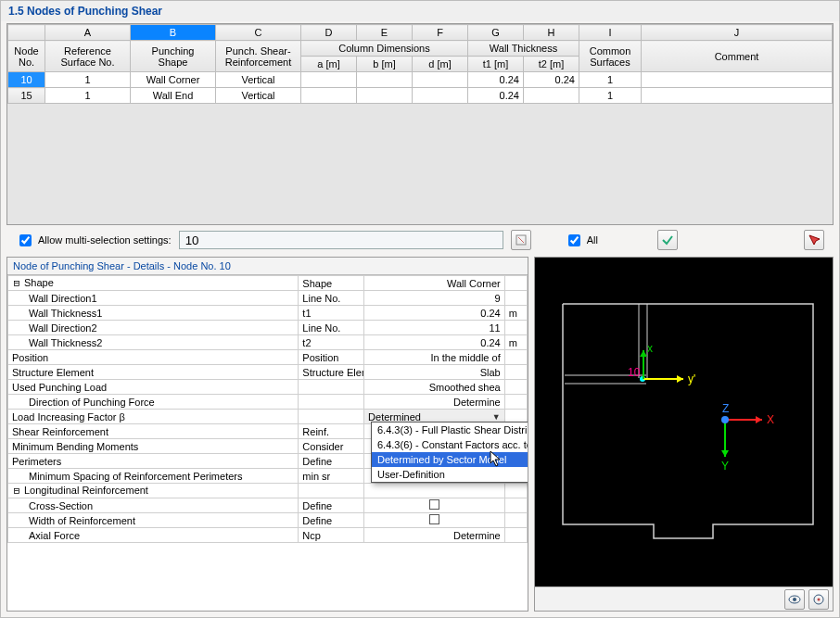 The width and height of the screenshot is (840, 618). What do you see at coordinates (450, 445) in the screenshot?
I see `dropdown-option: 6.4.3(6) - Constant Factors acc. to Fig.…` at bounding box center [450, 445].